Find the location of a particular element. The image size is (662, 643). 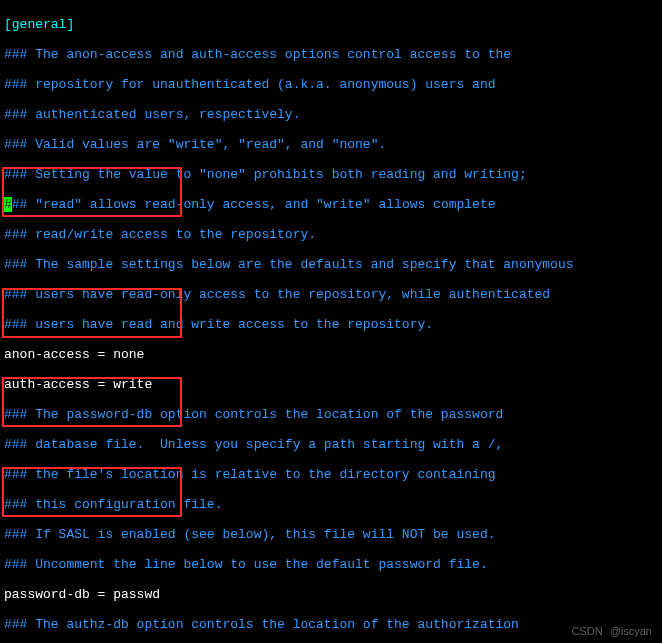

comment-line: ### repository for unauthenticated (a.k.… is located at coordinates (331, 84).